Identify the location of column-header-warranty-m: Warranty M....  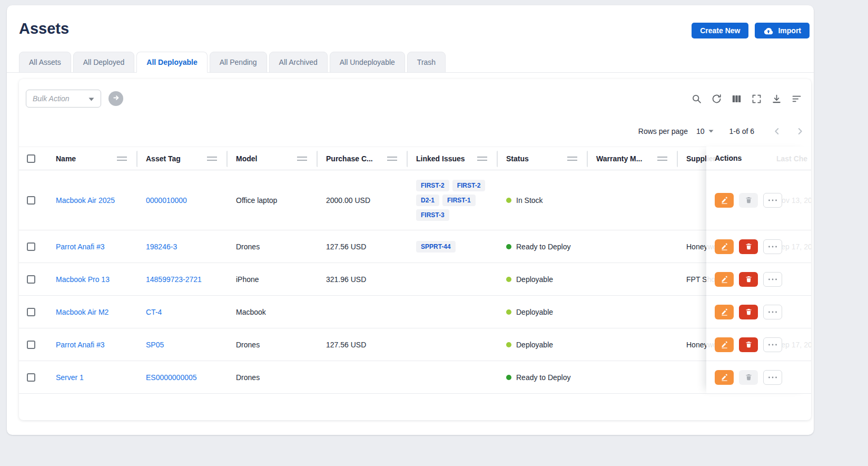
(633, 158).